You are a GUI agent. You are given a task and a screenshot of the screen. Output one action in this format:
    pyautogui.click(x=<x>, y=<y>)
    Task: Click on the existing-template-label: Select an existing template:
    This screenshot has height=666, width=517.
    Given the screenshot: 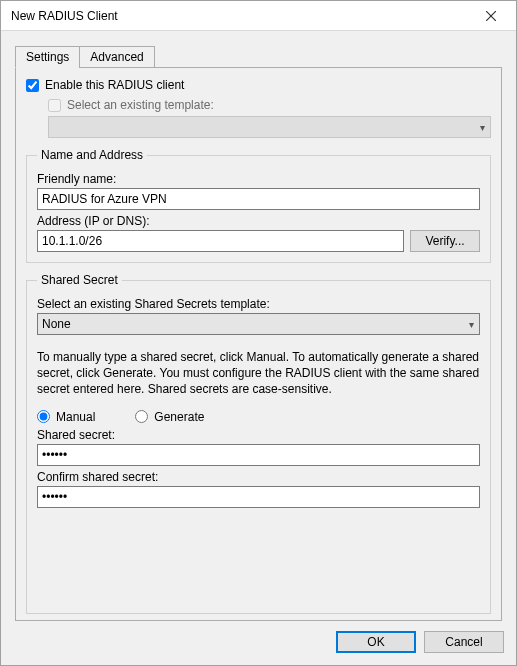 What is the action you would take?
    pyautogui.click(x=140, y=105)
    